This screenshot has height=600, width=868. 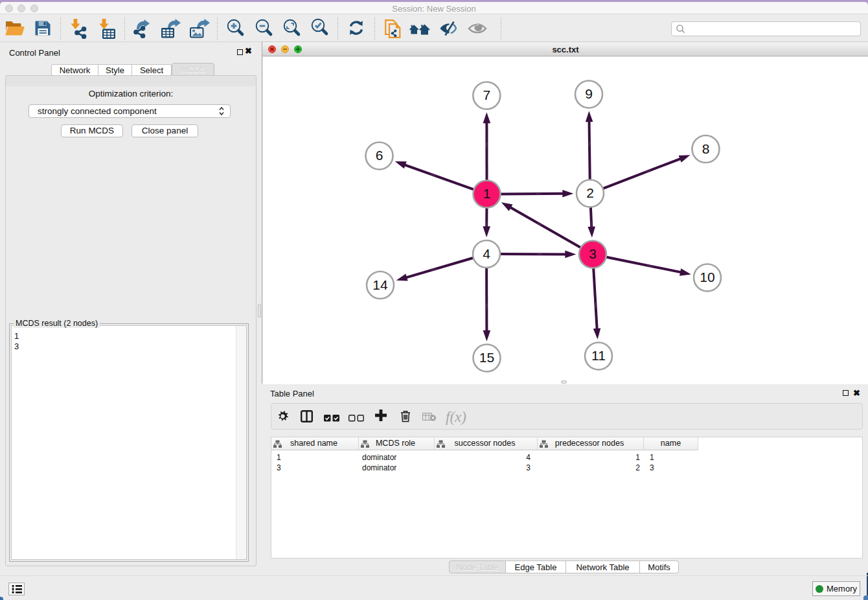 What do you see at coordinates (487, 193) in the screenshot?
I see `svg-text: 1` at bounding box center [487, 193].